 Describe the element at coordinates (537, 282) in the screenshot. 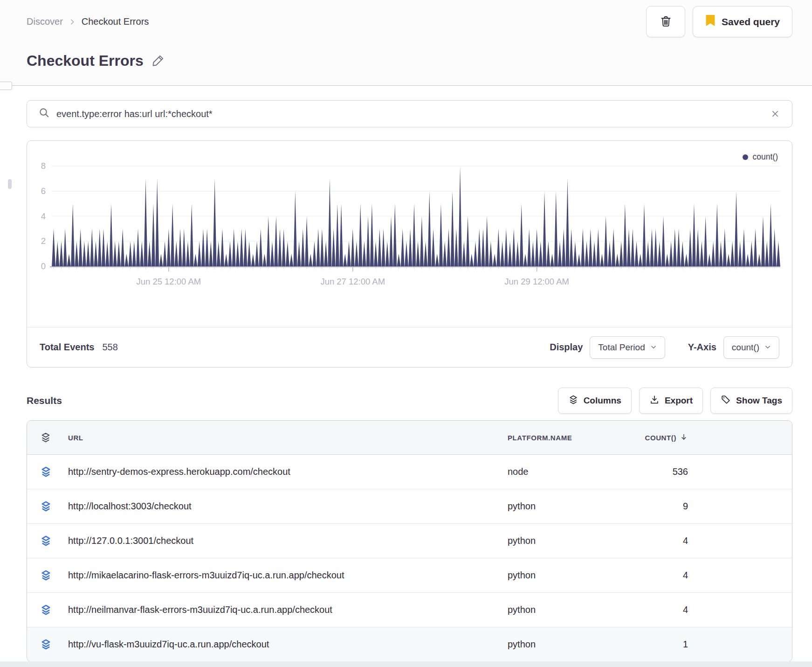

I see `svg-text: Jun 29 12:00 AM` at that location.